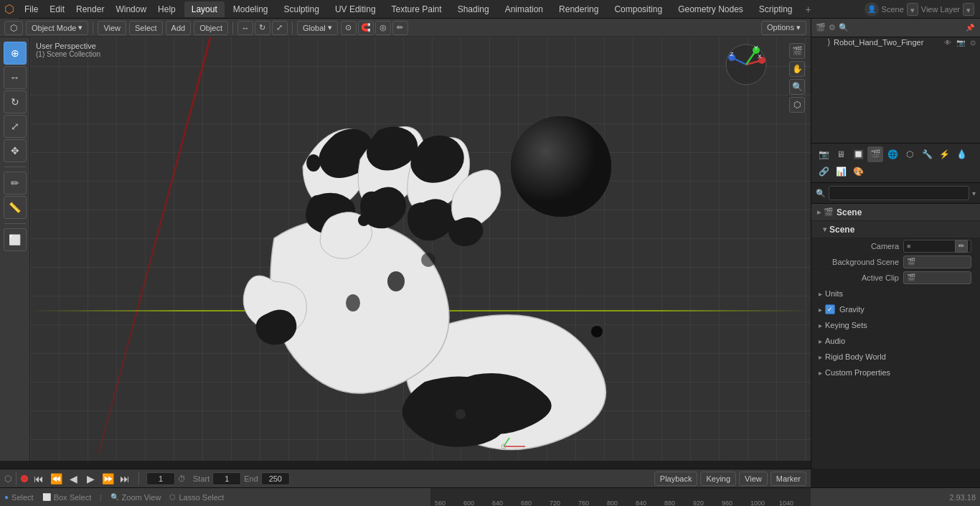 This screenshot has width=980, height=506. What do you see at coordinates (872, 9) in the screenshot?
I see `user-icon: 👤` at bounding box center [872, 9].